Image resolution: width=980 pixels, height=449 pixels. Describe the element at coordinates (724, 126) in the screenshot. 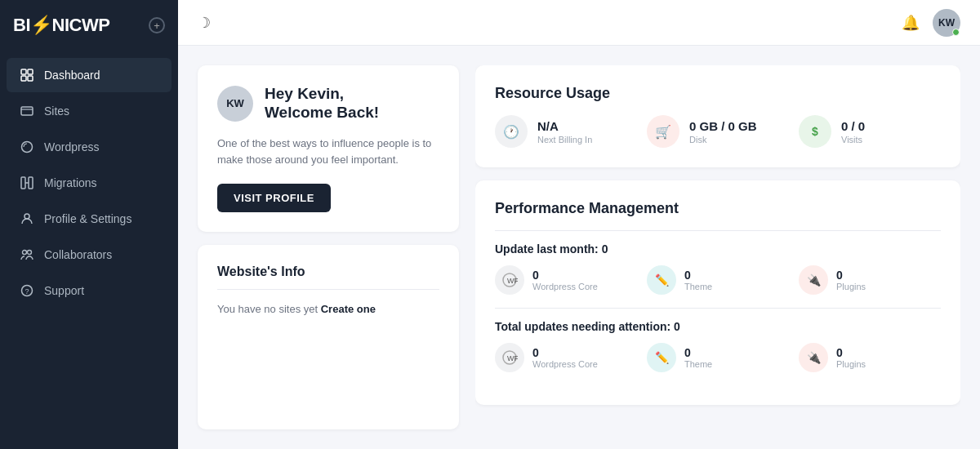

I see `disk-value: 0 GB / 0 GB` at that location.